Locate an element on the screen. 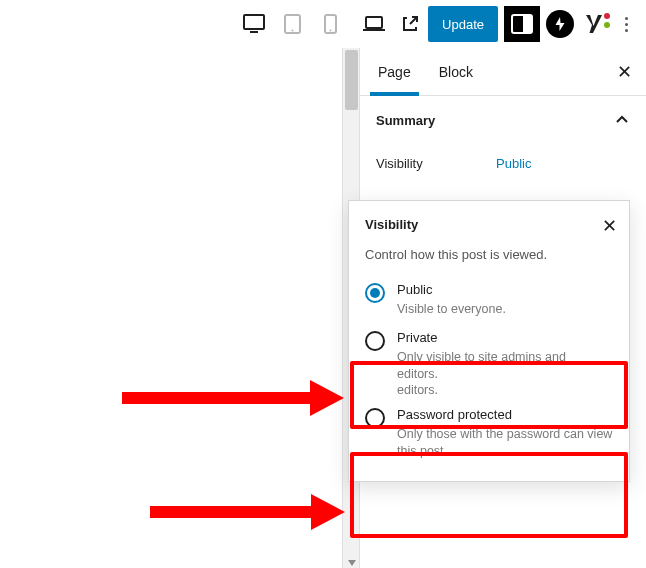  option-private-label: Private is located at coordinates (507, 338).